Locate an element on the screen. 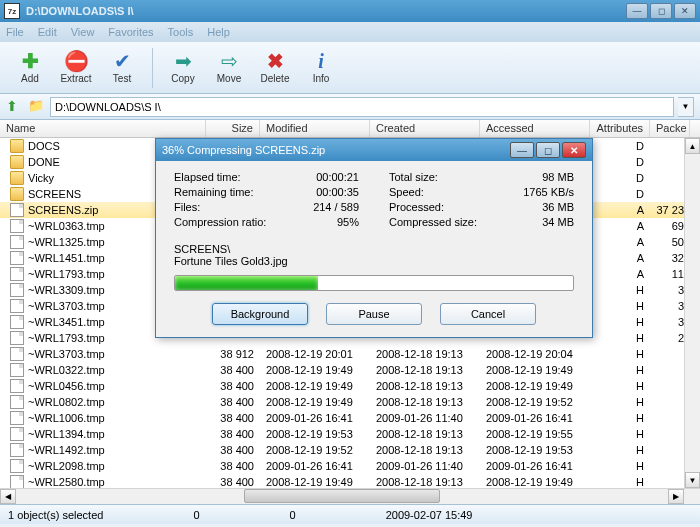 The height and width of the screenshot is (527, 700). path-input is located at coordinates (362, 107).